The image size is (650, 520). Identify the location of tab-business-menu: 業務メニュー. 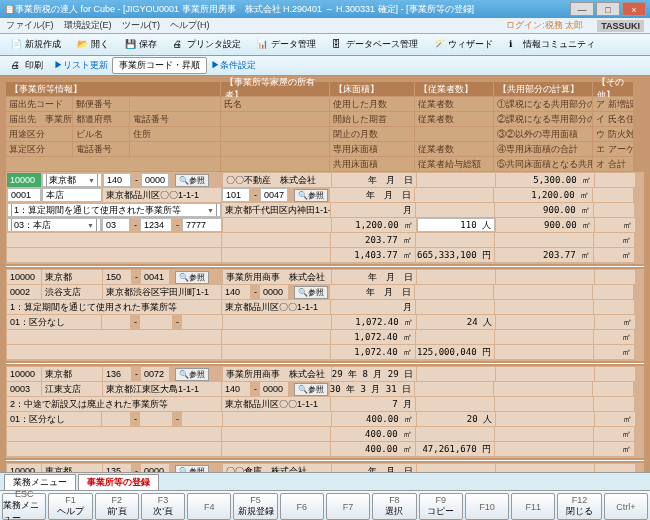
(40, 482).